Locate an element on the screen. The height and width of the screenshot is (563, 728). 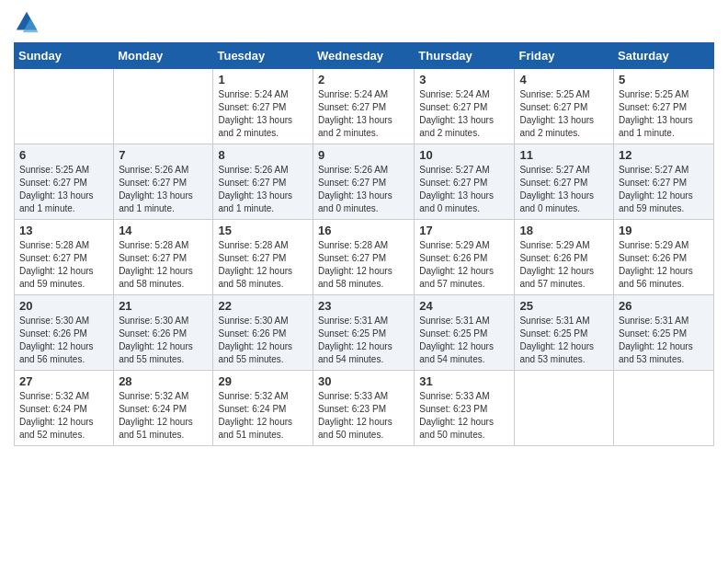
calendar-day-18: 18Sunrise: 5:29 AM Sunset: 6:26 PM Dayli… is located at coordinates (564, 258).